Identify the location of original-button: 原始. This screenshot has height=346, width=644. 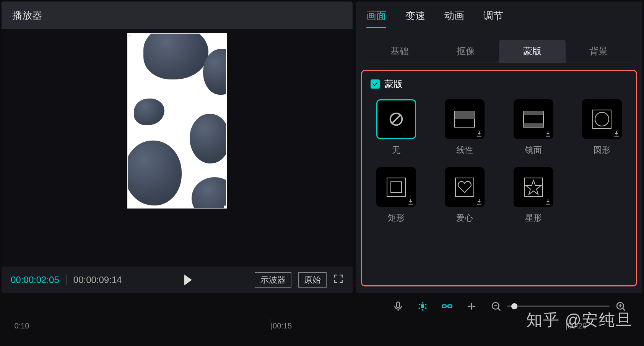
(312, 280).